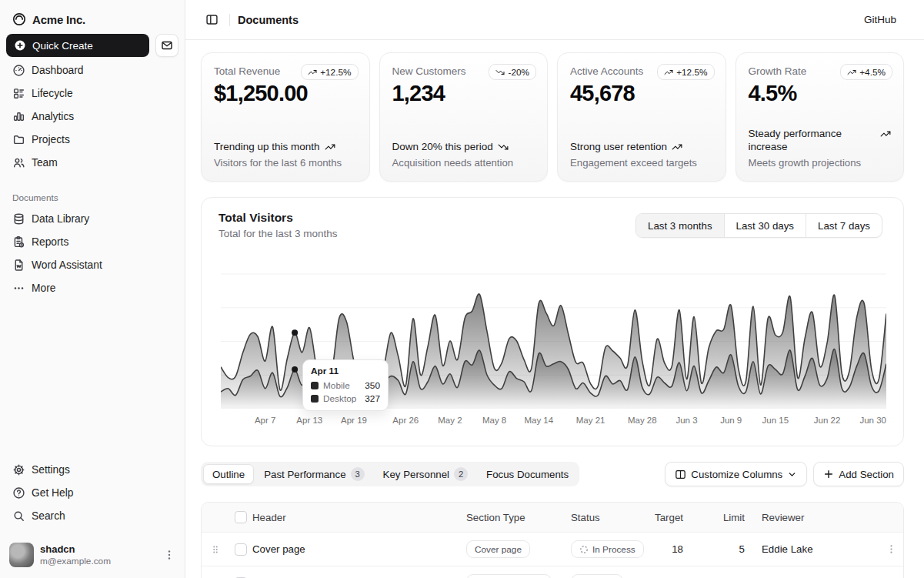 The image size is (924, 578). Describe the element at coordinates (18, 242) in the screenshot. I see `report-icon` at that location.